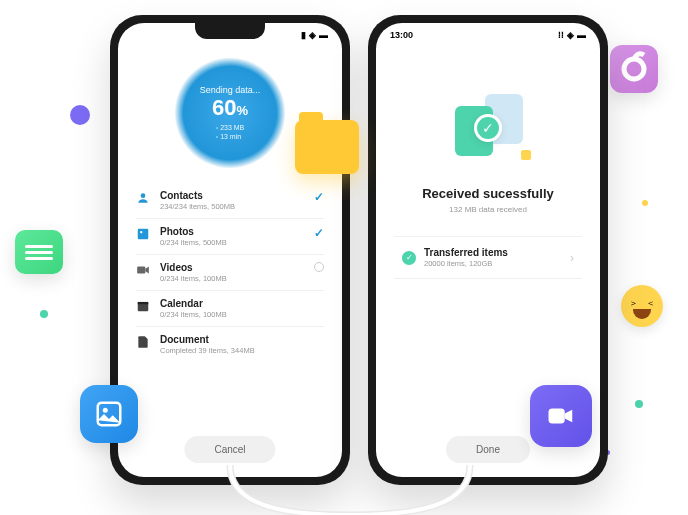  Describe the element at coordinates (143, 234) in the screenshot. I see `photo-icon` at that location.